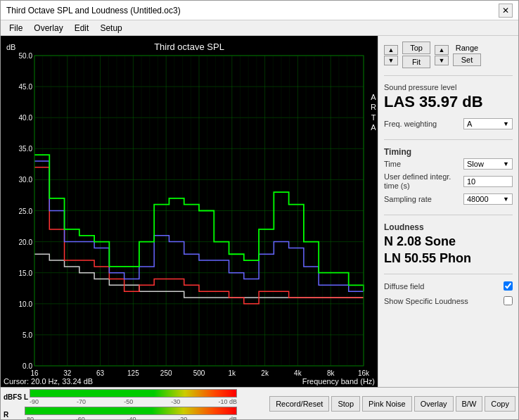 This screenshot has height=420, width=519. What do you see at coordinates (416, 55) in the screenshot?
I see `top-label-group: Top Fit` at bounding box center [416, 55].